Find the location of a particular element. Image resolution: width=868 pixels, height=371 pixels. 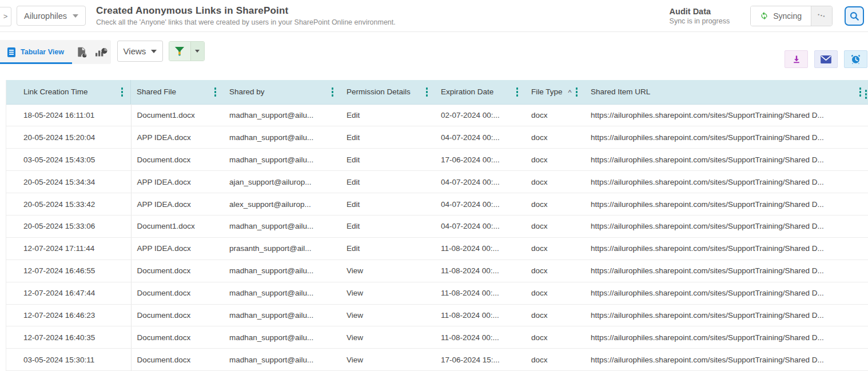

page-subtitle: Check all the 'Anyone' links that were c… is located at coordinates (246, 22).